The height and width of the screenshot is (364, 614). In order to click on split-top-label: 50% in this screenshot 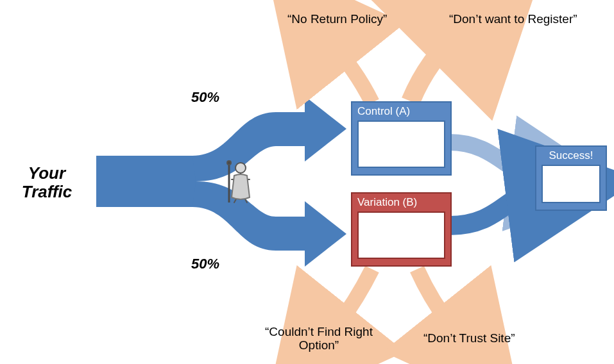, I will do `click(205, 97)`.